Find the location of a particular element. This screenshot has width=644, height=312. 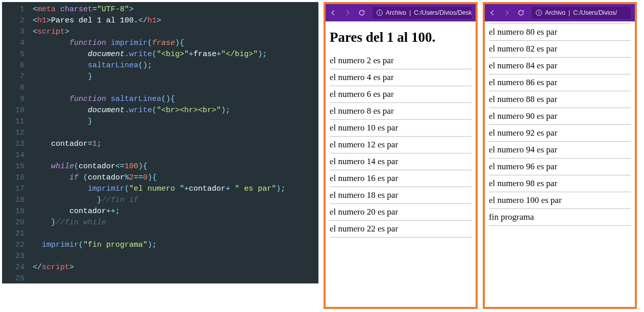

code-line: contador++; is located at coordinates (174, 212).